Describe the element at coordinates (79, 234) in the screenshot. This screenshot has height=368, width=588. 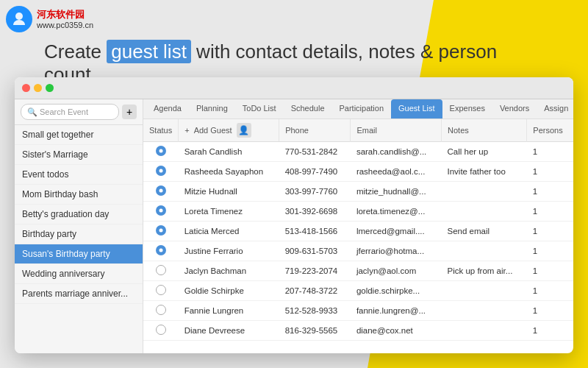
I see `sidebar-item-5: Birthday party` at that location.